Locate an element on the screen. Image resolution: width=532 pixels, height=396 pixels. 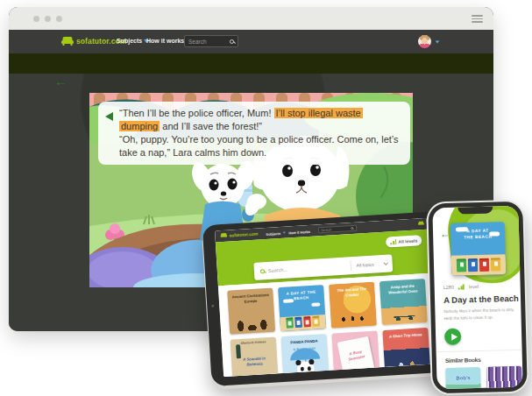
all-topics-dropdown: All topics is located at coordinates (372, 265).